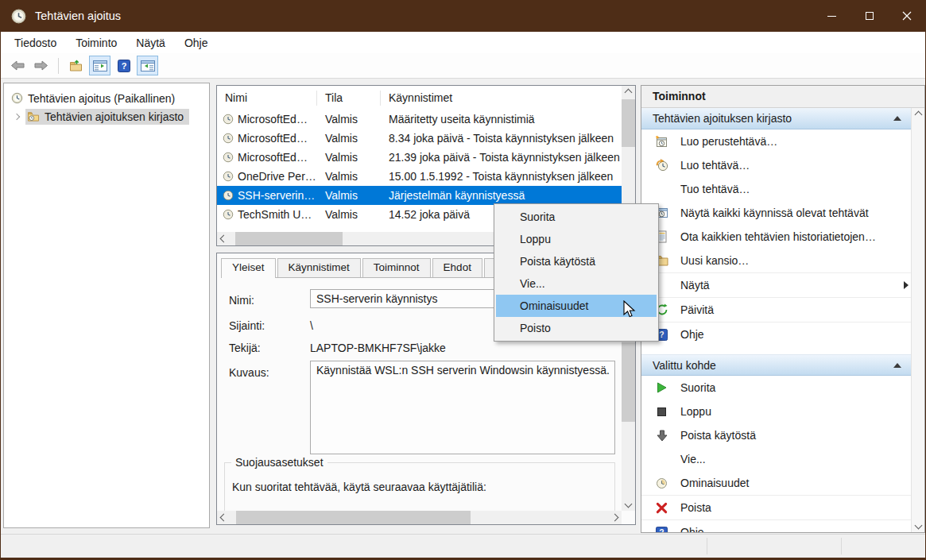 The width and height of the screenshot is (926, 560). Describe the element at coordinates (148, 65) in the screenshot. I see `action-pane-toggle-button` at that location.